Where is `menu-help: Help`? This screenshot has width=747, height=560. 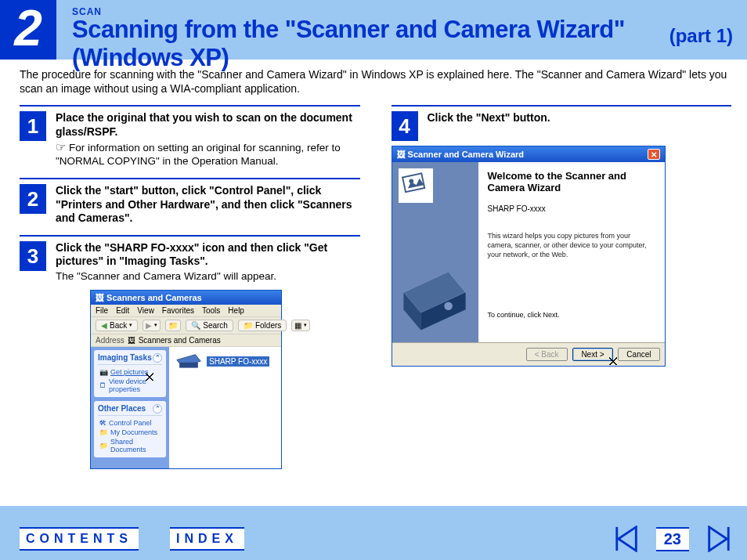 menu-help: Help is located at coordinates (236, 310).